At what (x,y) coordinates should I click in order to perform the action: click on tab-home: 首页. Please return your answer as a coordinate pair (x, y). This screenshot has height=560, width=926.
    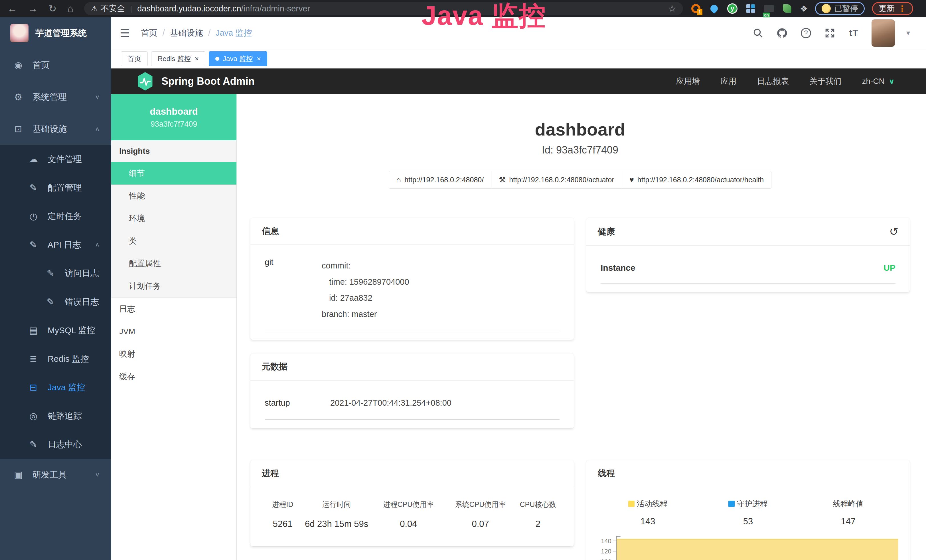
    Looking at the image, I should click on (135, 59).